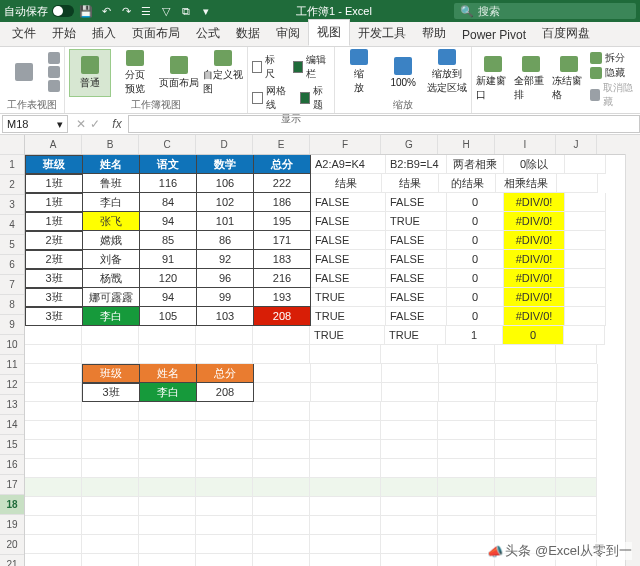 The height and width of the screenshot is (566, 640). I want to click on save-icon: 💾, so click(86, 11).